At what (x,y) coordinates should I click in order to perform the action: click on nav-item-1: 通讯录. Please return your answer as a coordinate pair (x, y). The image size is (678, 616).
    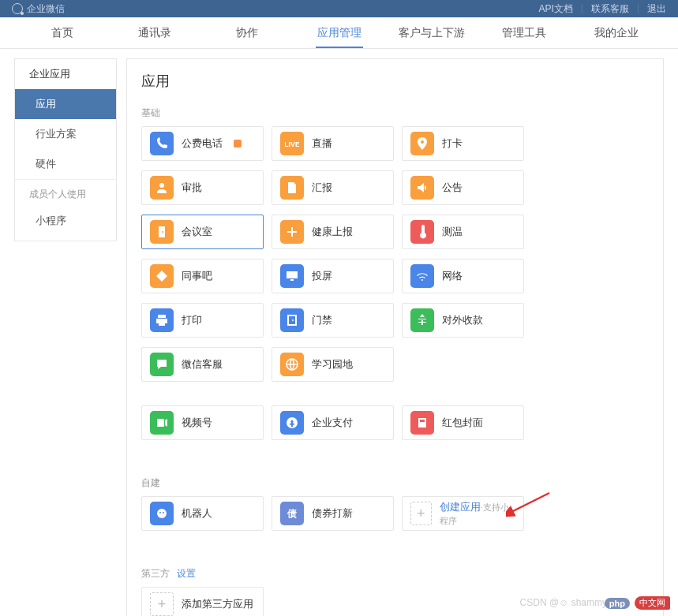
    Looking at the image, I should click on (155, 33).